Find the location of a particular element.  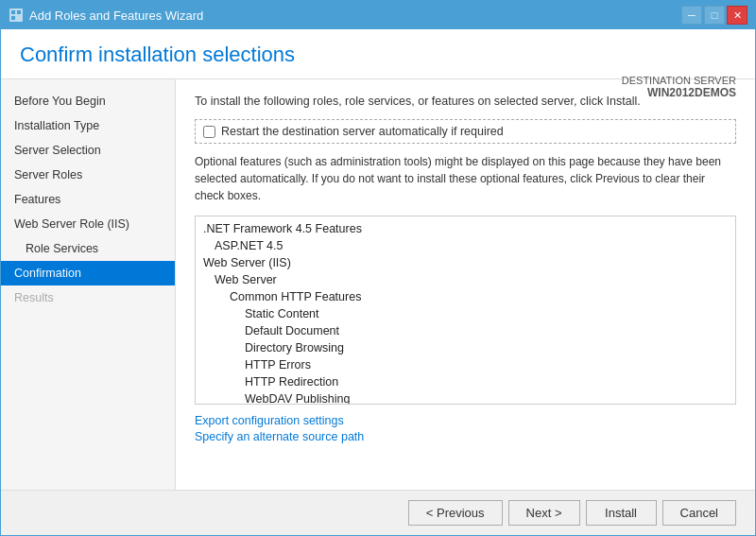

feature-item: ASP.NET 4.5 is located at coordinates (465, 246).